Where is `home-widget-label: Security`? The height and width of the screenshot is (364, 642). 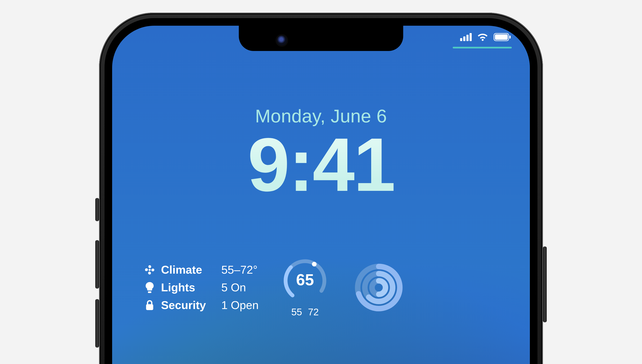 home-widget-label: Security is located at coordinates (189, 305).